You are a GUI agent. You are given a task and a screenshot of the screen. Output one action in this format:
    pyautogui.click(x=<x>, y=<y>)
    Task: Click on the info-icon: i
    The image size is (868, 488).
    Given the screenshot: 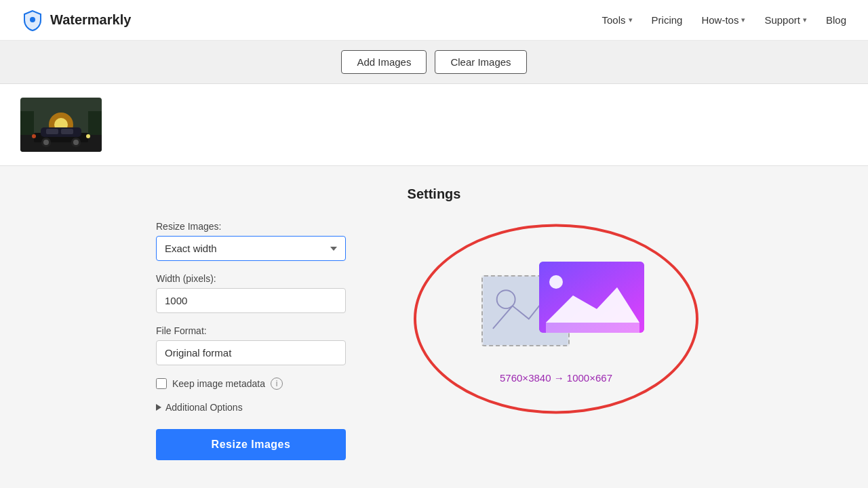 What is the action you would take?
    pyautogui.click(x=277, y=384)
    